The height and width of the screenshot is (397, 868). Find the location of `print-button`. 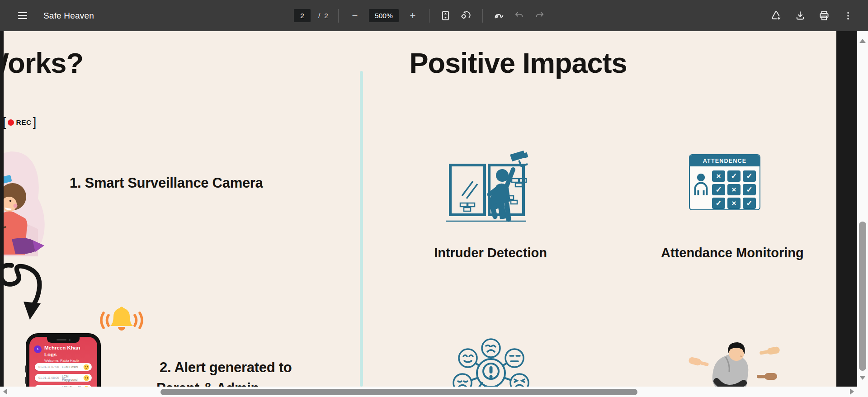

print-button is located at coordinates (824, 16).